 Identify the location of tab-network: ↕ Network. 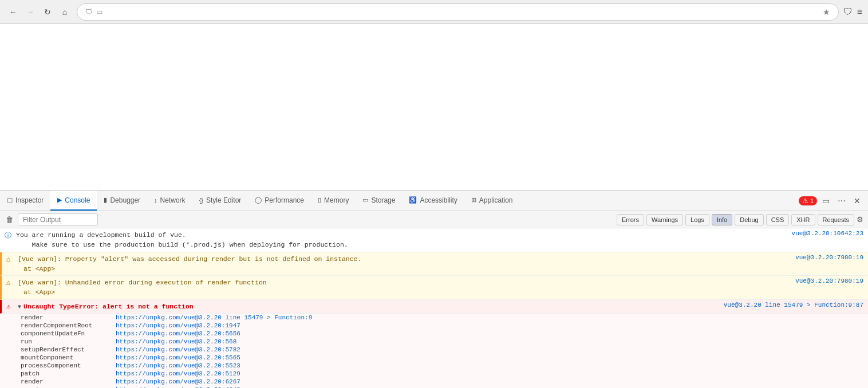
(169, 200).